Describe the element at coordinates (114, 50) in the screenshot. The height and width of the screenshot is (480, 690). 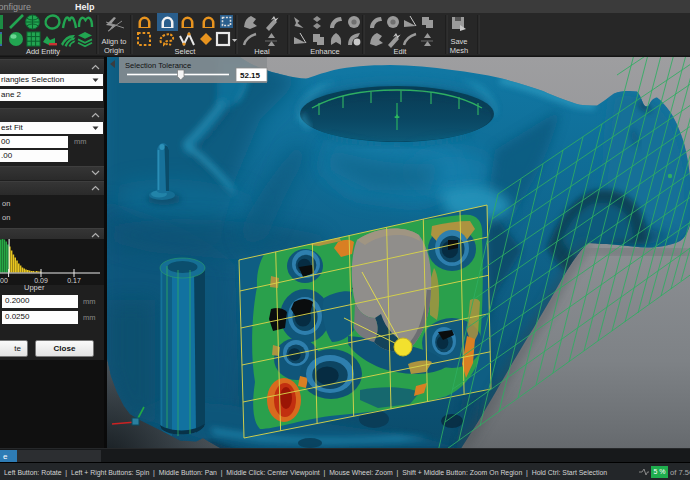
I see `svg-text: Origin` at that location.